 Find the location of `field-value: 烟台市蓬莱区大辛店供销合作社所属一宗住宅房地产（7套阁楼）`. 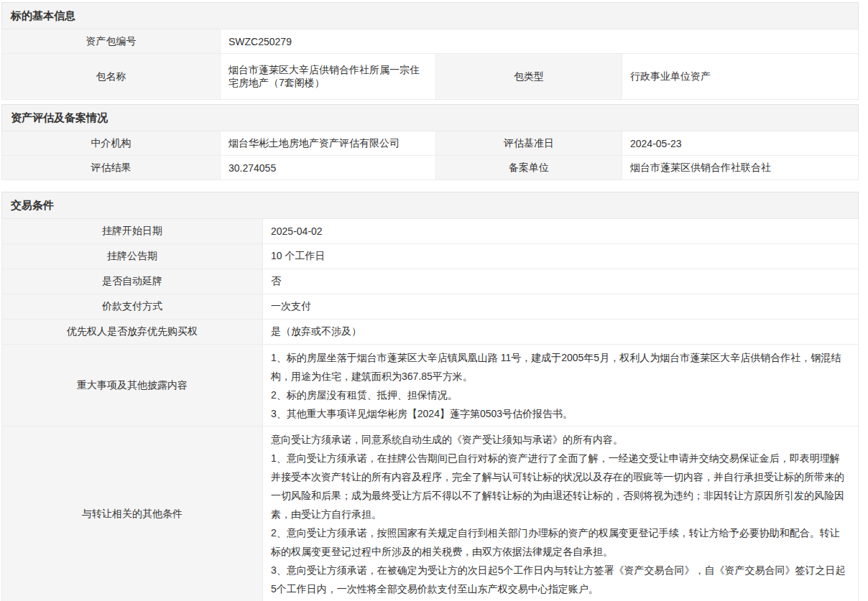

field-value: 烟台市蓬莱区大辛店供销合作社所属一宗住宅房地产（7套阁楼） is located at coordinates (328, 76).